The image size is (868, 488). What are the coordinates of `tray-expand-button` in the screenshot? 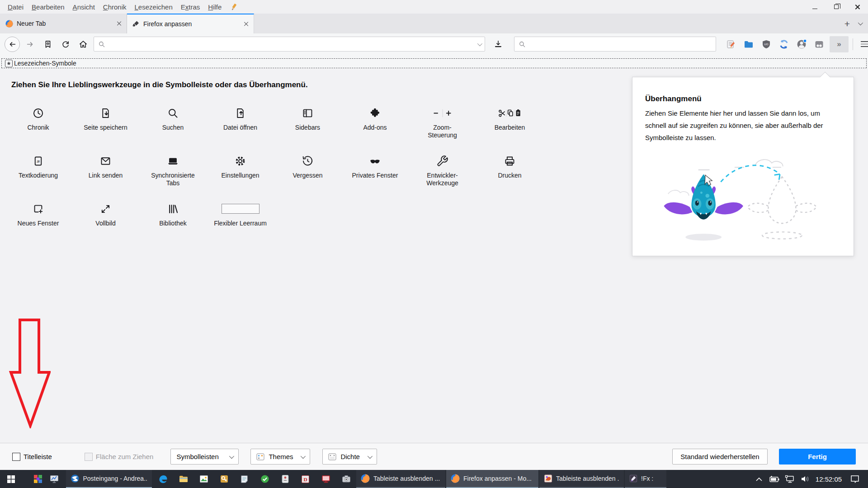 It's located at (759, 479).